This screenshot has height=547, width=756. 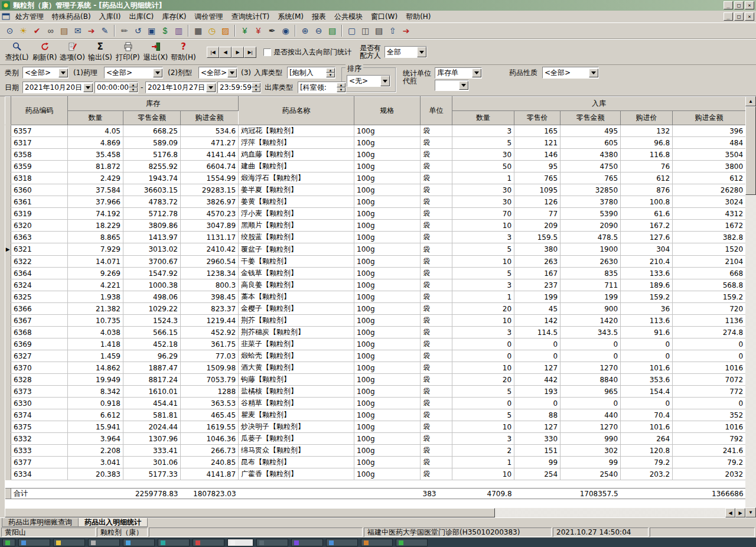 What do you see at coordinates (40, 333) in the screenshot?
I see `table-cell: 6368` at bounding box center [40, 333].